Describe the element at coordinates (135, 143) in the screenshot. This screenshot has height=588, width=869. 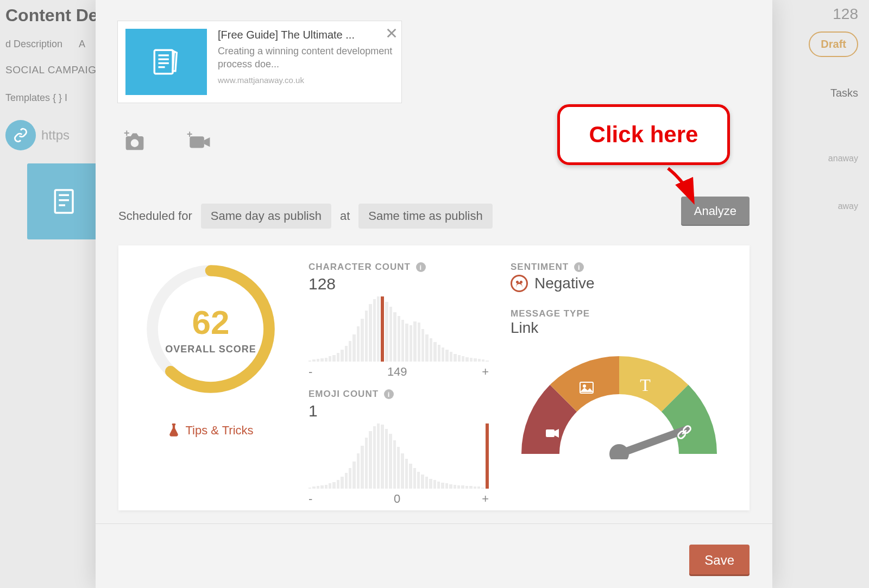
I see `add-photo-button: +` at that location.